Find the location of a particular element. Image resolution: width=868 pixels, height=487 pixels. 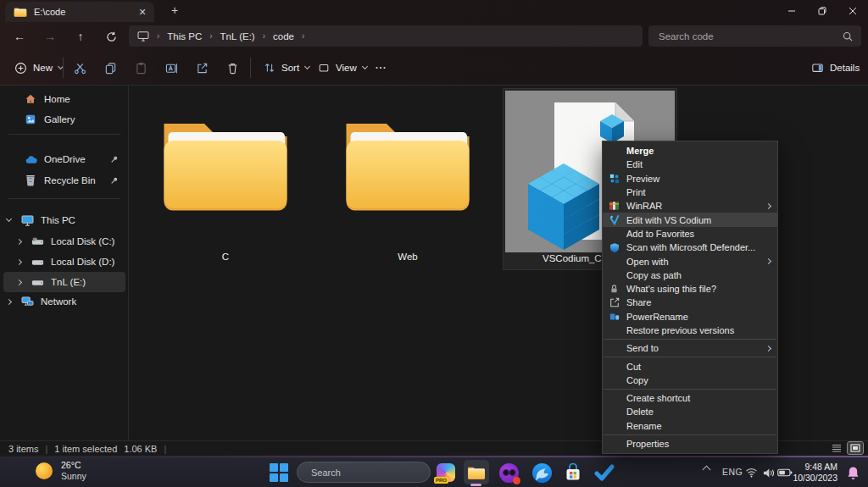

details-view-toggle is located at coordinates (837, 448).